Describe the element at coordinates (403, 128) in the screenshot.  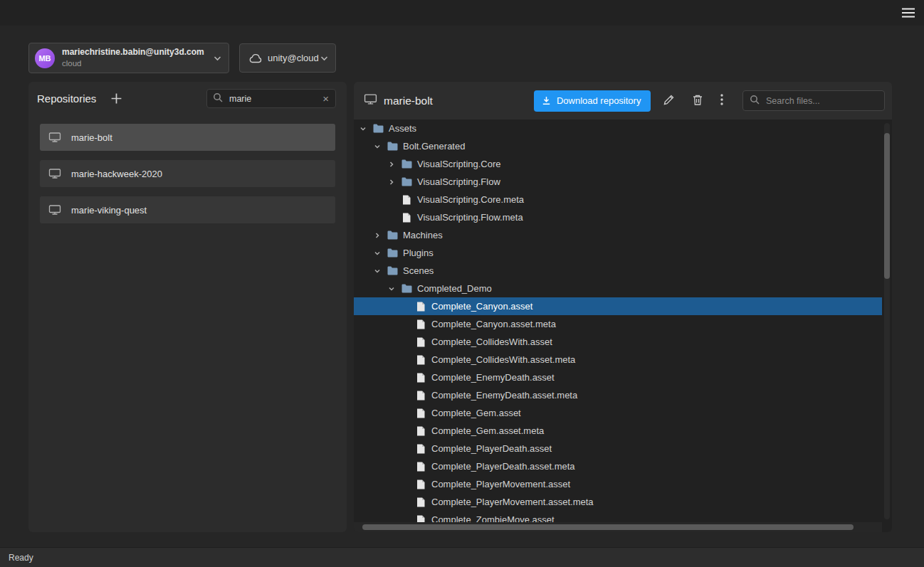
I see `tree-item-label: Assets` at that location.